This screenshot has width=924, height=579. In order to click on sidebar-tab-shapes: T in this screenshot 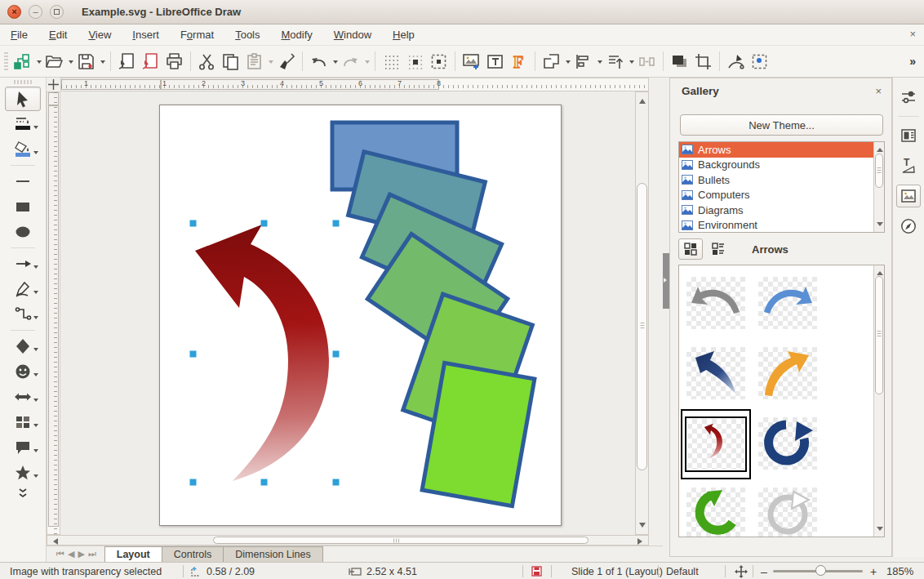, I will do `click(908, 166)`.